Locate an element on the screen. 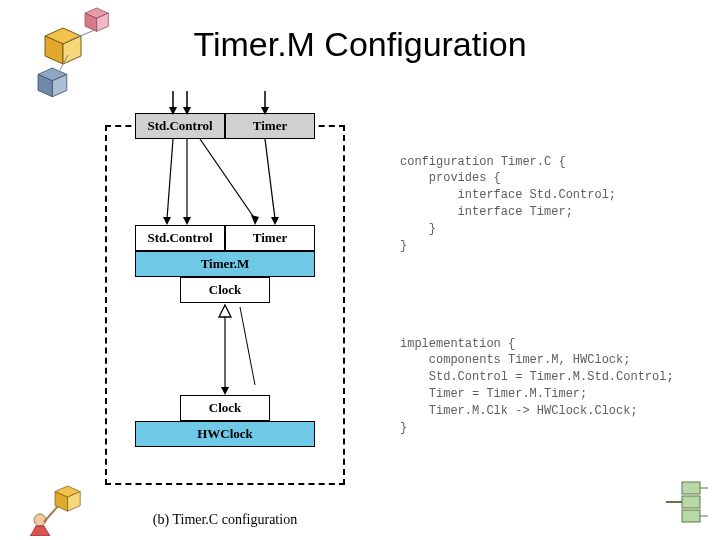  deco-greenboxes-icon is located at coordinates (686, 504).